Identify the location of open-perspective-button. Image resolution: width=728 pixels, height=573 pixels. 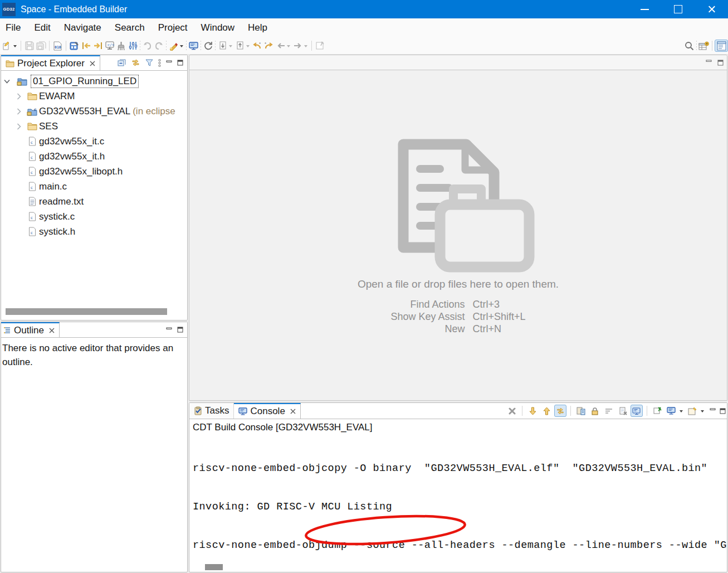
(704, 46).